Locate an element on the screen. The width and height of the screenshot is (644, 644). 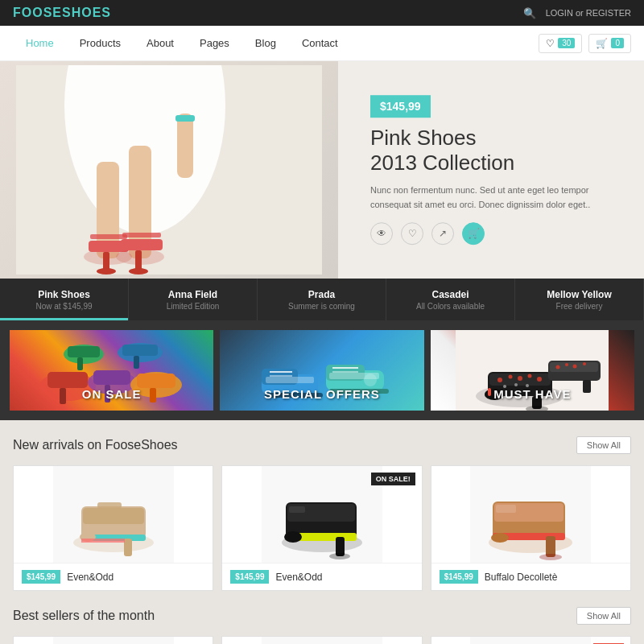
hero-price: $145,99 is located at coordinates (401, 106).